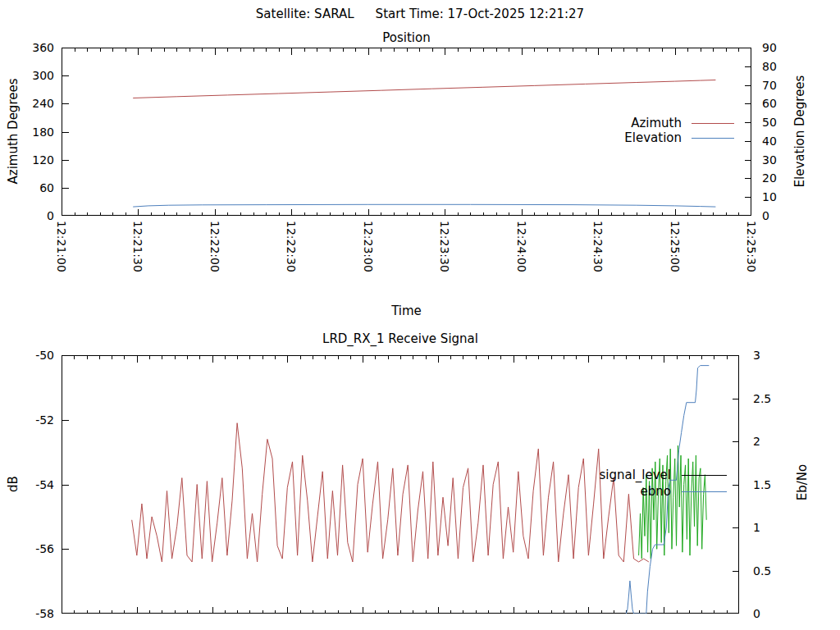  Describe the element at coordinates (601, 475) in the screenshot. I see `legend-label-signal_level: signal_level` at that location.